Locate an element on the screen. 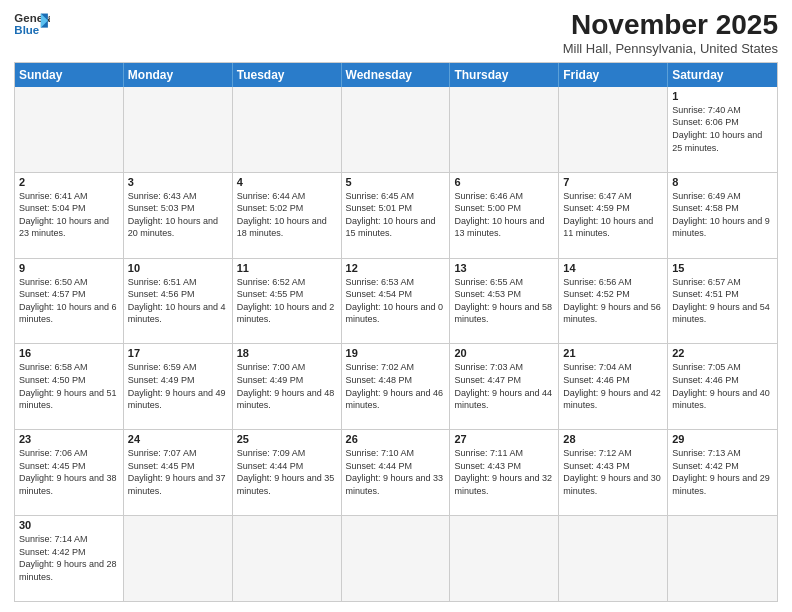 The height and width of the screenshot is (612, 792). day-number: 5 is located at coordinates (396, 182).